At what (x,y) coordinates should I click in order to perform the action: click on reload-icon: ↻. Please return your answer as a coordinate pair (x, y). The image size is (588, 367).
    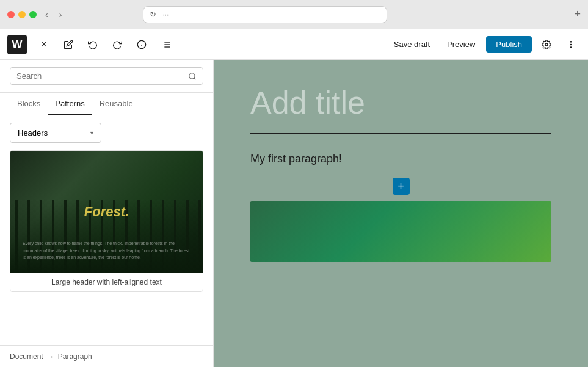
    Looking at the image, I should click on (153, 15).